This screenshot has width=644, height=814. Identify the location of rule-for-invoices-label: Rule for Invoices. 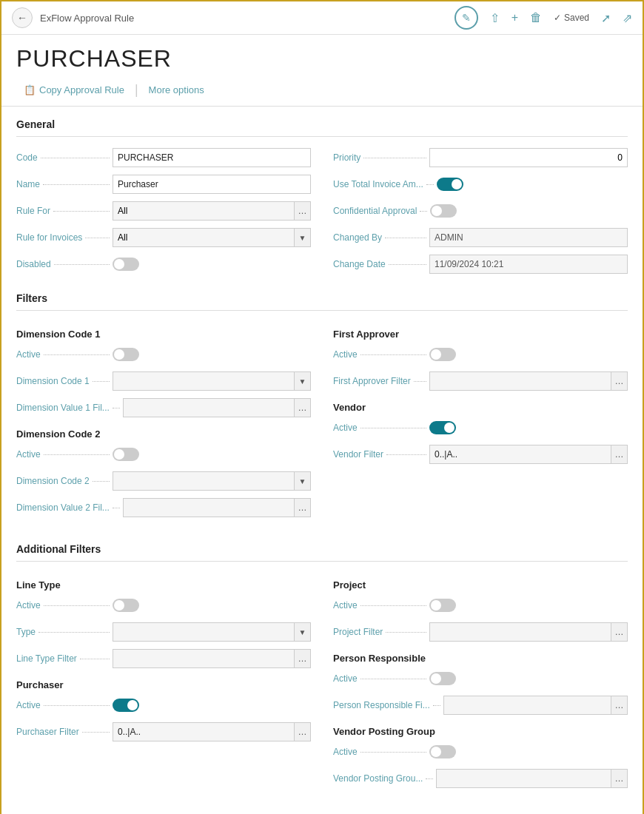
(64, 238).